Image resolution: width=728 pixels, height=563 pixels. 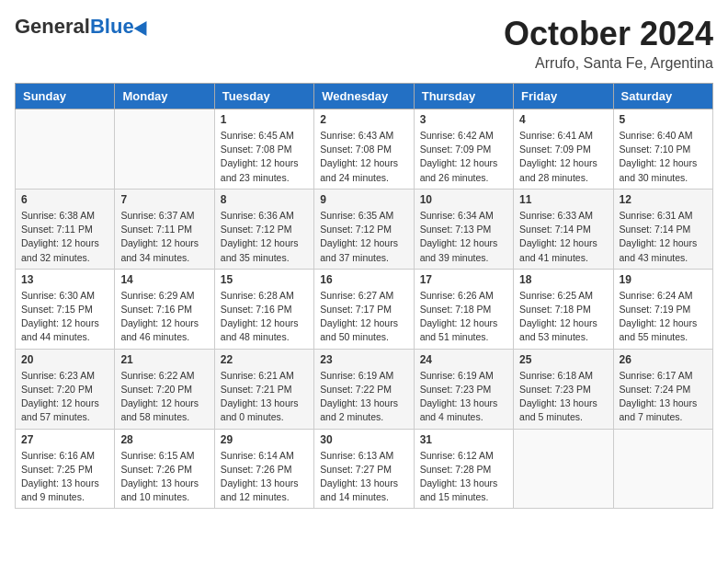 What do you see at coordinates (364, 397) in the screenshot?
I see `day-info: Sunrise: 6:19 AM Sunset: 7:22 PM Dayligh…` at bounding box center [364, 397].